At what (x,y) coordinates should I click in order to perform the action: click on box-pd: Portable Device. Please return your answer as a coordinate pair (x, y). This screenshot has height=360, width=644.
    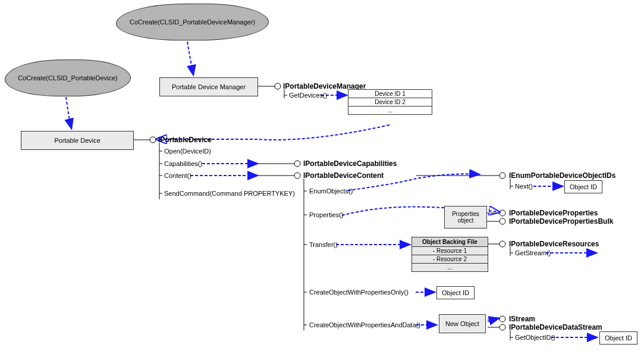
    Looking at the image, I should click on (77, 140).